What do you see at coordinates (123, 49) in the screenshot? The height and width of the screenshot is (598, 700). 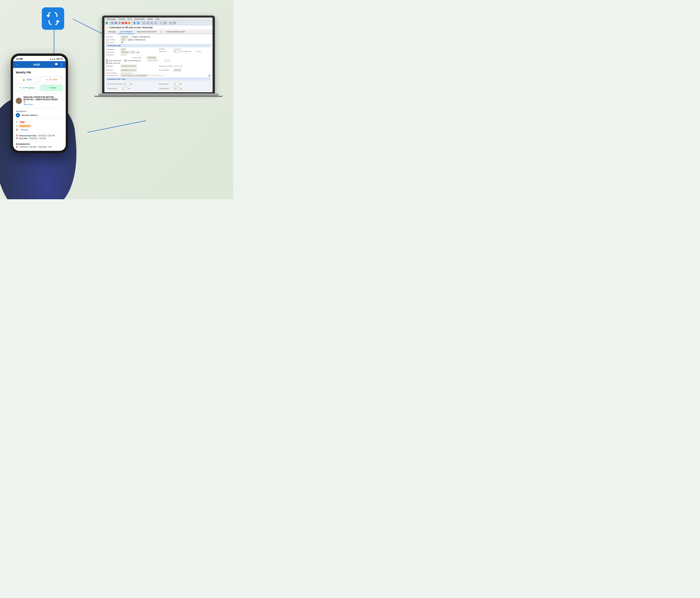 I see `conf-value: 7231` at bounding box center [123, 49].